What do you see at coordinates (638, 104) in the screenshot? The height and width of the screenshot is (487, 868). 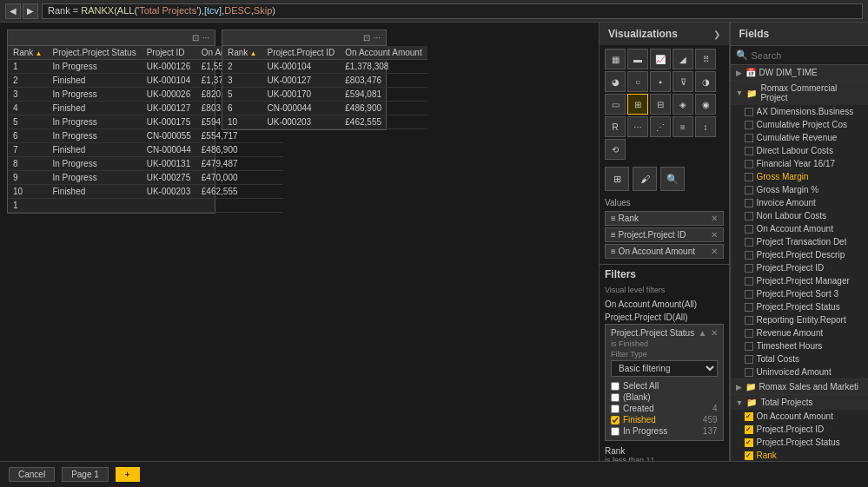 I see `table-icon: ⊞` at bounding box center [638, 104].